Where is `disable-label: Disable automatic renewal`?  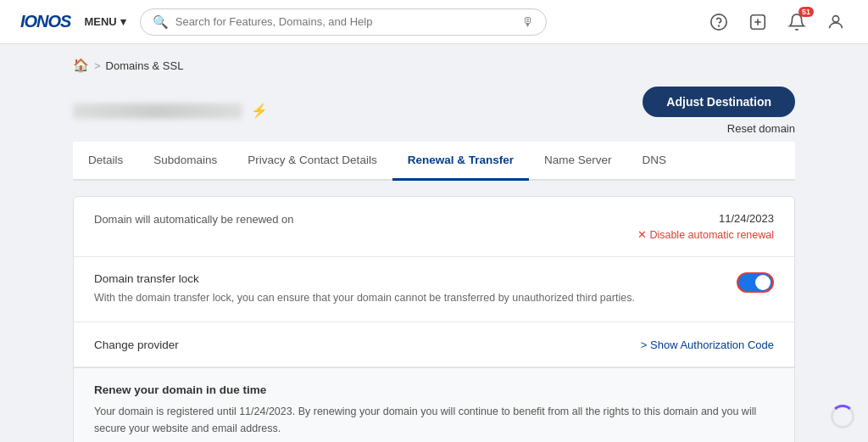
disable-label: Disable automatic renewal is located at coordinates (712, 235).